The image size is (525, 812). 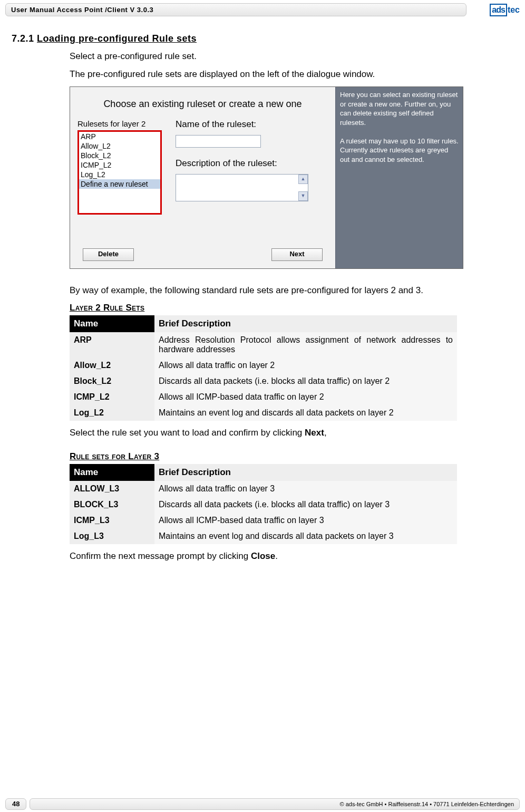 What do you see at coordinates (109, 255) in the screenshot?
I see `delete-button: Delete` at bounding box center [109, 255].